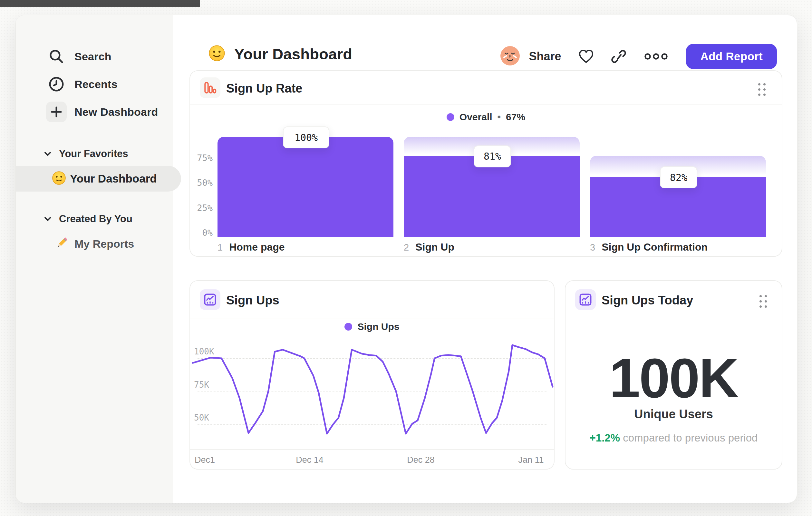 Image resolution: width=812 pixels, height=516 pixels. What do you see at coordinates (116, 112) in the screenshot?
I see `sidebar-item-label: New Dashboard` at bounding box center [116, 112].